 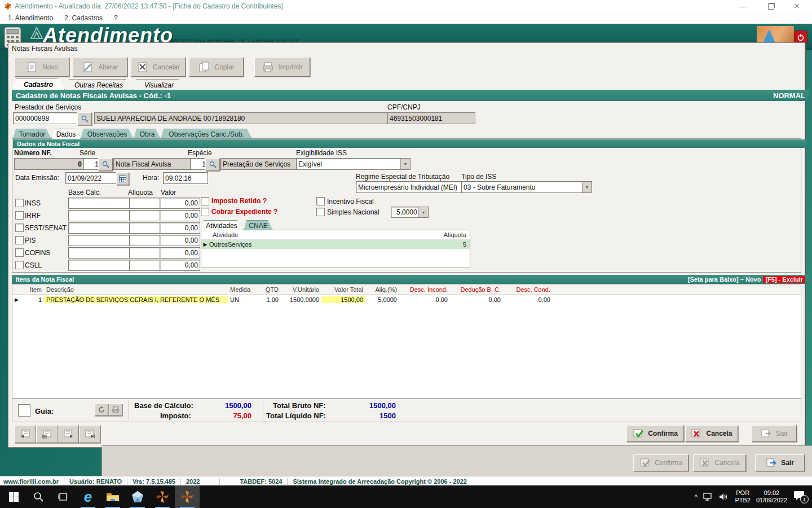 What do you see at coordinates (147, 134) in the screenshot?
I see `tab-obra: Obra` at bounding box center [147, 134].